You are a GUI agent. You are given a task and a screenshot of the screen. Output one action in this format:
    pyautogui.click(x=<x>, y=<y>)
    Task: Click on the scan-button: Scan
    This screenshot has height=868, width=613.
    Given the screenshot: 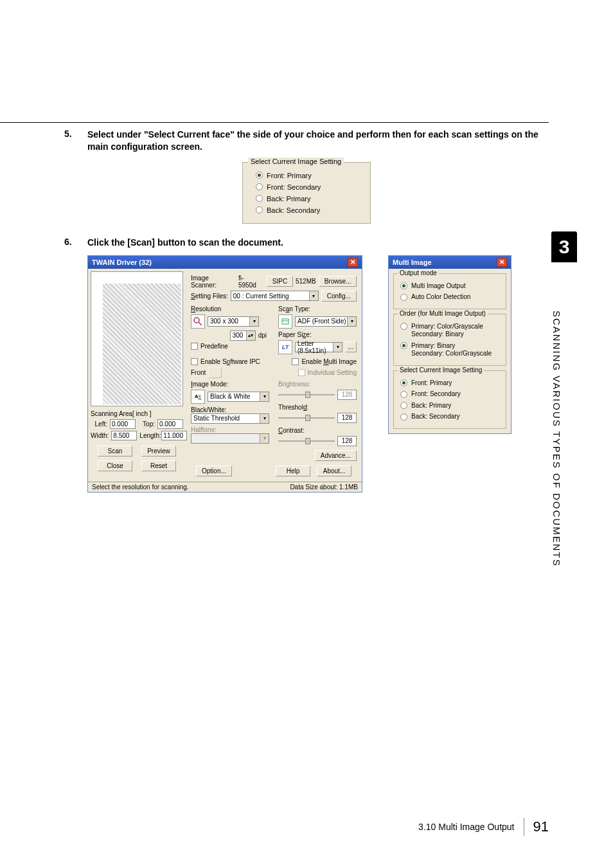 What is the action you would take?
    pyautogui.click(x=115, y=451)
    